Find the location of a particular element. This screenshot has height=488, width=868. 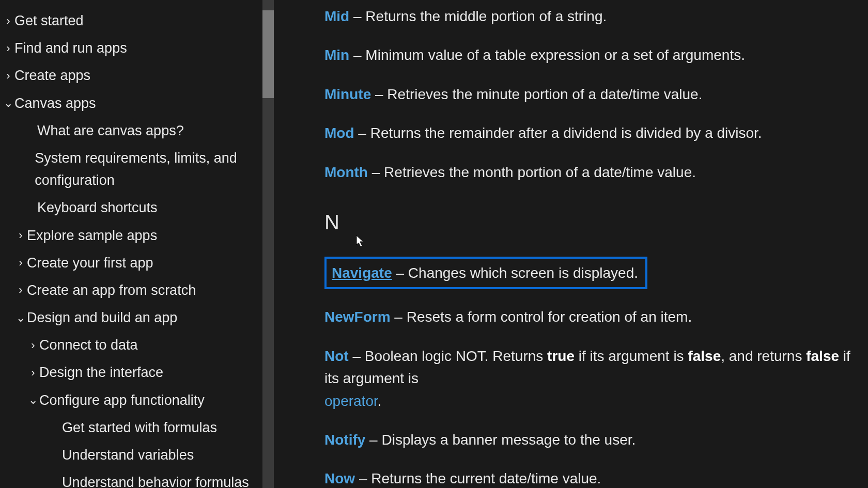

sidebar-item-label: Understand behavior formulas is located at coordinates (156, 480).